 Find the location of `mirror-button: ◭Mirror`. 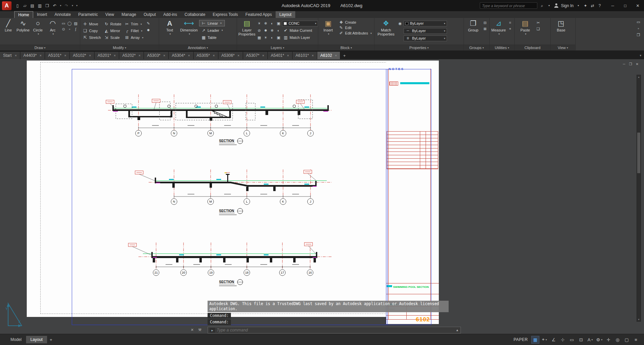

mirror-button: ◭Mirror is located at coordinates (112, 31).